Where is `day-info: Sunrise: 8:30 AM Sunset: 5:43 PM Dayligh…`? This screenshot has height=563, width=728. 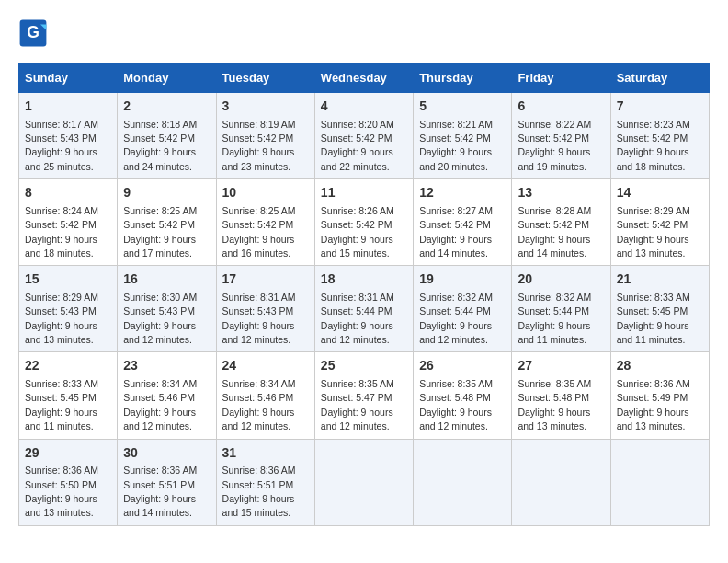
day-info: Sunrise: 8:30 AM Sunset: 5:43 PM Dayligh… is located at coordinates (160, 318).